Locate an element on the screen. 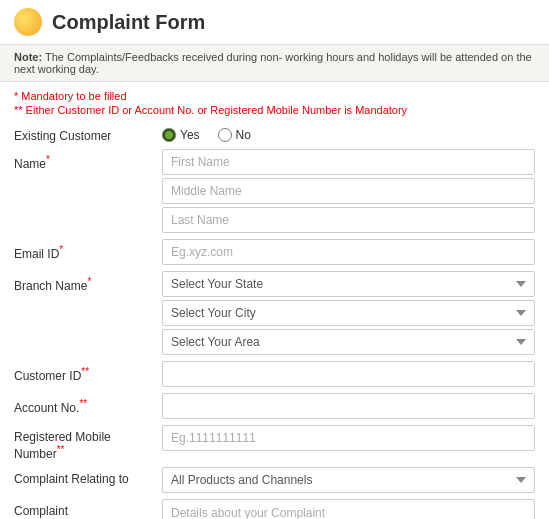  form-header: Complaint Form is located at coordinates (274, 22).